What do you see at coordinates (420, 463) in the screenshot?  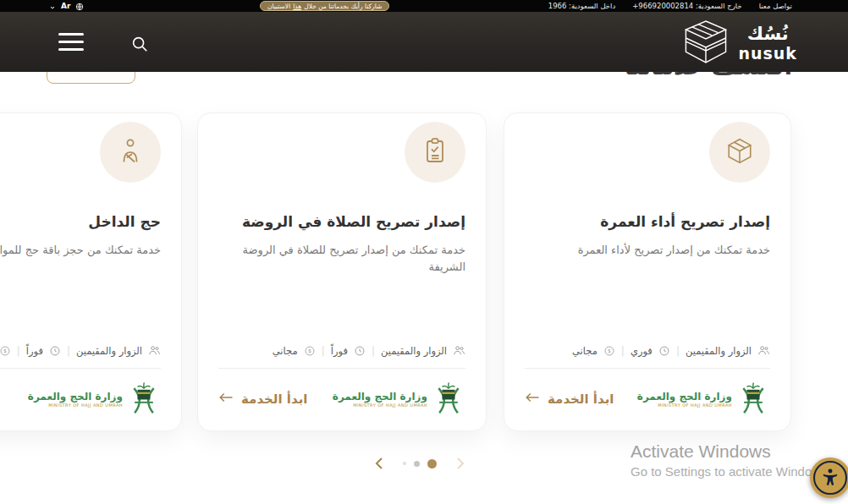 I see `carousel-pagination` at bounding box center [420, 463].